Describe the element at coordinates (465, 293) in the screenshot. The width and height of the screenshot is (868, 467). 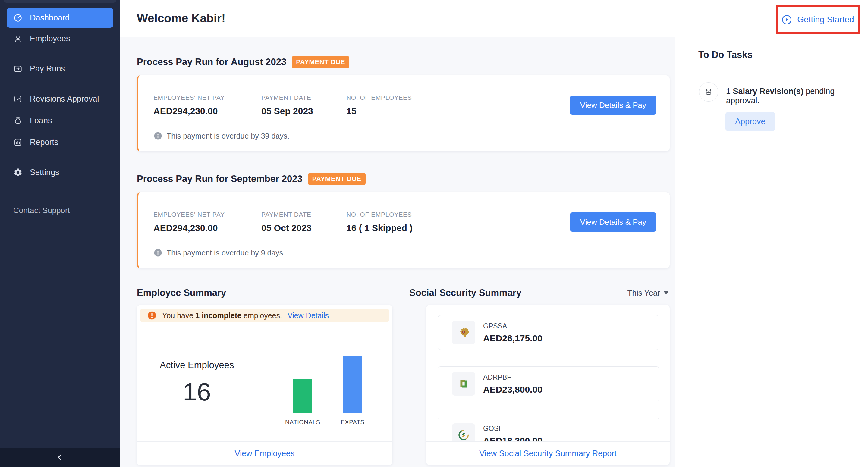
I see `social-security-title: Social Security Summary` at that location.